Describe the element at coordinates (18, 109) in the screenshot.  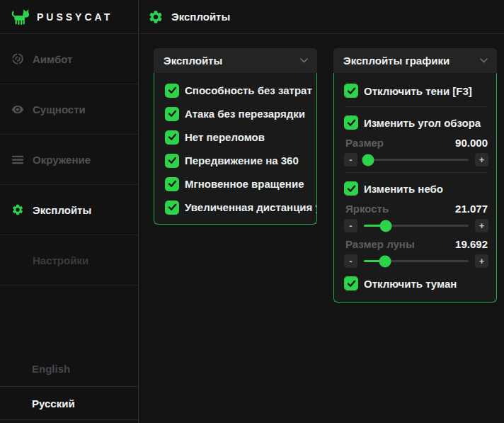
I see `eye-icon` at that location.